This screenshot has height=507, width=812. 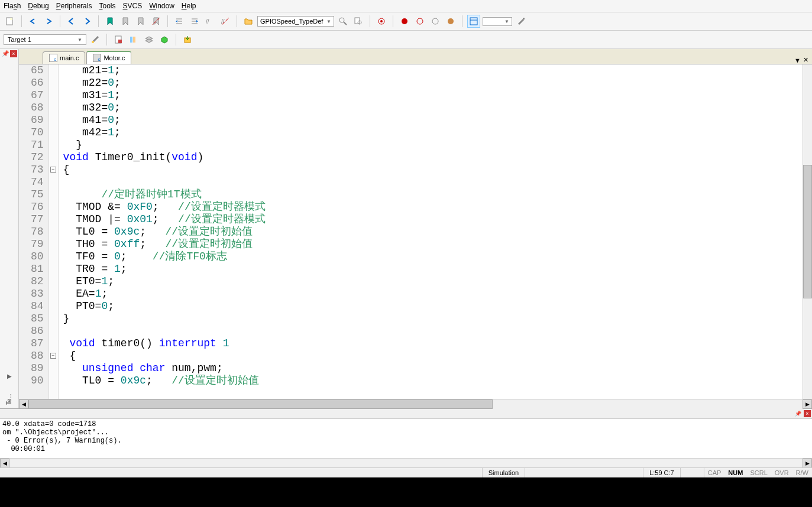 What do you see at coordinates (420, 21) in the screenshot?
I see `breakpoint-enable-icon` at bounding box center [420, 21].